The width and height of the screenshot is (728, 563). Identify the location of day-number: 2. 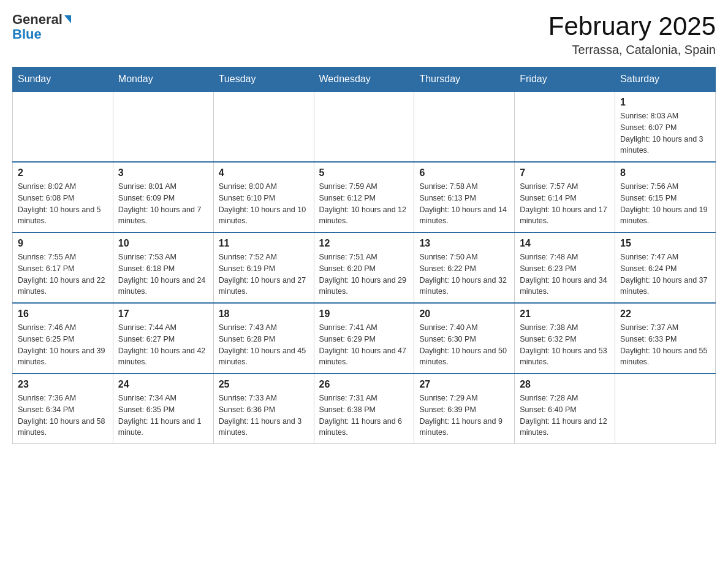
(63, 173).